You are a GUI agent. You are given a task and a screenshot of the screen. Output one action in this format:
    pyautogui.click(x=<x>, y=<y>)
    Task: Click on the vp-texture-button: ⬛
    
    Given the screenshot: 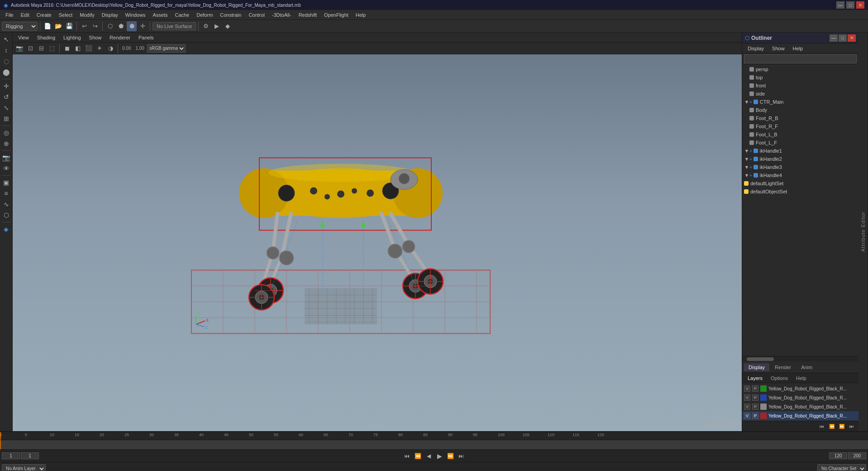 What is the action you would take?
    pyautogui.click(x=89, y=48)
    